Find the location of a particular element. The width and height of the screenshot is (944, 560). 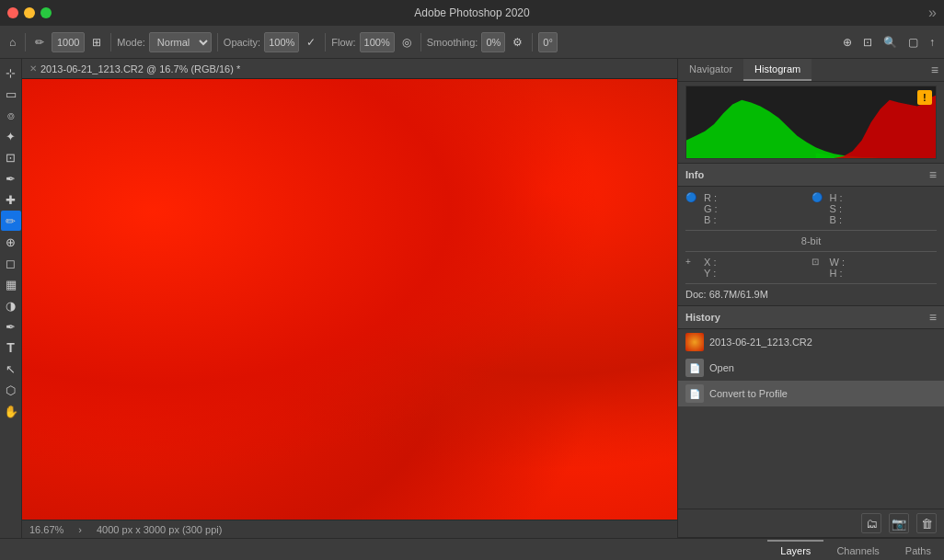

share-icon: ↑ is located at coordinates (932, 42).